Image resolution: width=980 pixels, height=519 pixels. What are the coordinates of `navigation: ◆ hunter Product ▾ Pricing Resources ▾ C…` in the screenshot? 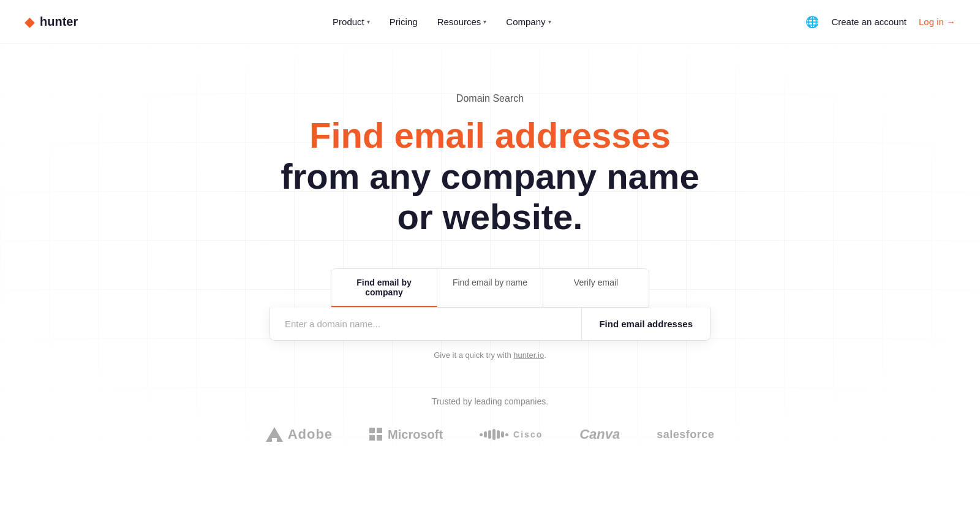 It's located at (490, 22).